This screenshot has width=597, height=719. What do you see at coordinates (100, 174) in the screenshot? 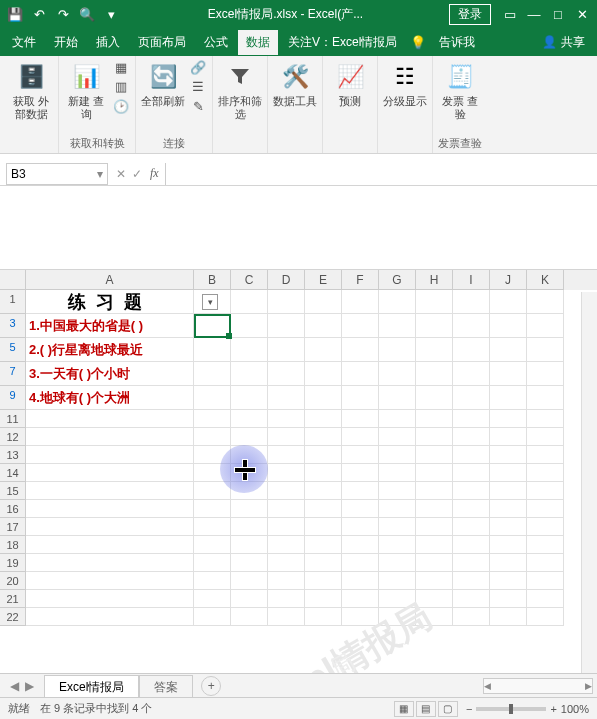
I see `chevron-down-icon: ▾` at bounding box center [100, 174].